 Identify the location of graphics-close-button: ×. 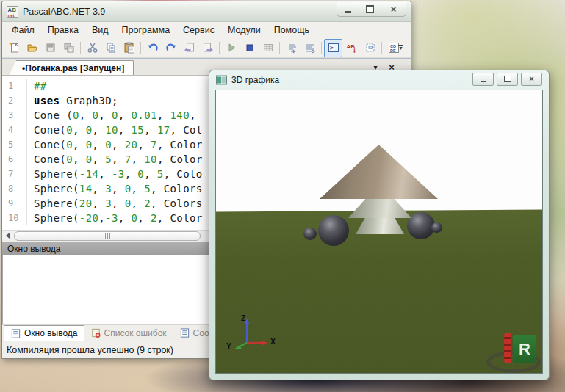
(532, 79).